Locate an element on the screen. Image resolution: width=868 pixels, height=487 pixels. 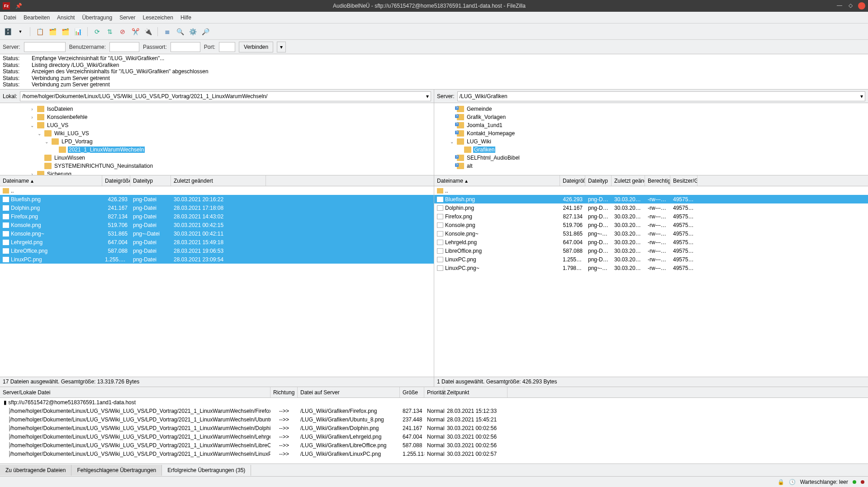
tree-item: alt is located at coordinates (651, 166).